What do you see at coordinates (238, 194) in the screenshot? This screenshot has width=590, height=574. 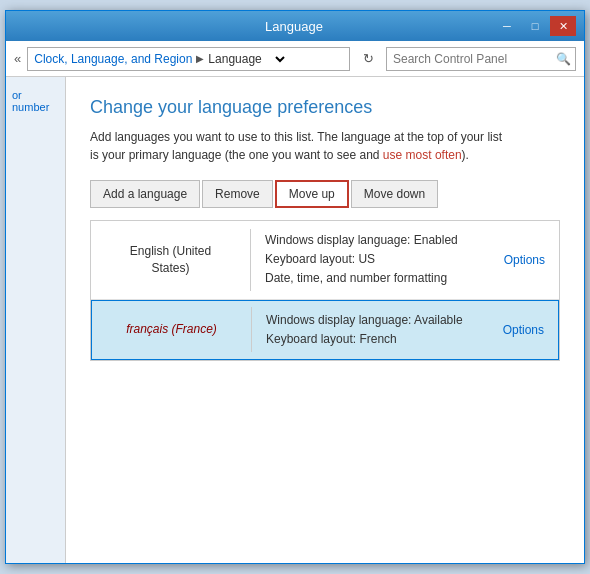 I see `remove-language-button: Remove` at bounding box center [238, 194].